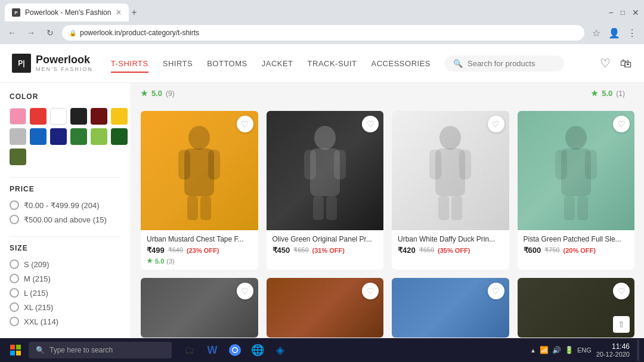 The image size is (644, 362). What do you see at coordinates (99, 137) in the screenshot?
I see `color-lightgreen` at bounding box center [99, 137].